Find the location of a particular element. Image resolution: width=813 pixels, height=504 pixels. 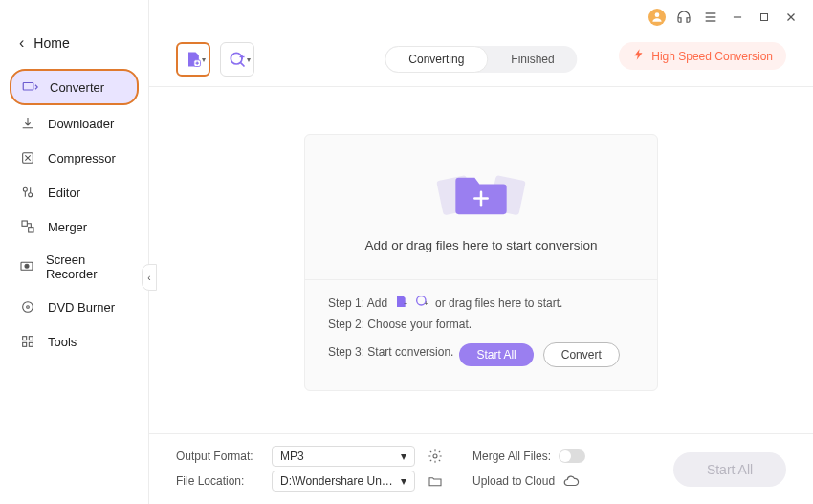

chevron-left-icon: ‹ is located at coordinates (21, 43).